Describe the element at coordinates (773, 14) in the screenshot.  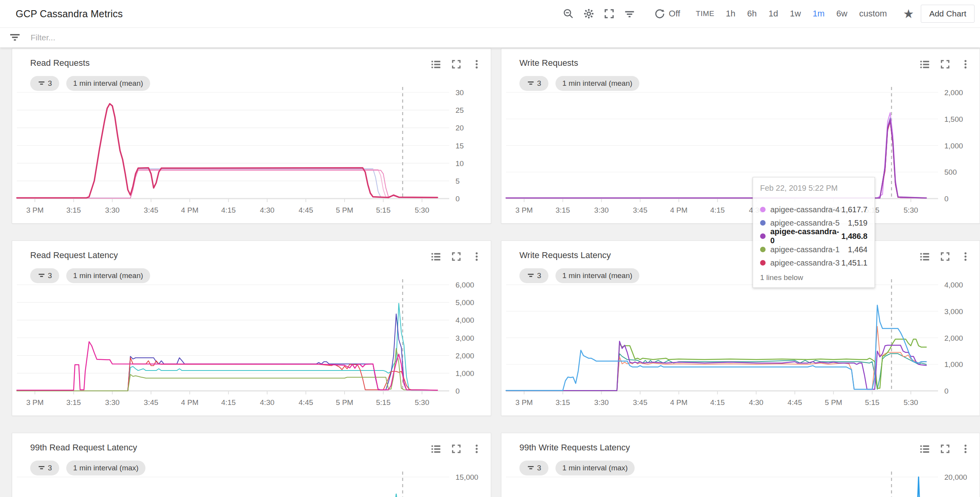
I see `time-range-1d: 1d` at that location.